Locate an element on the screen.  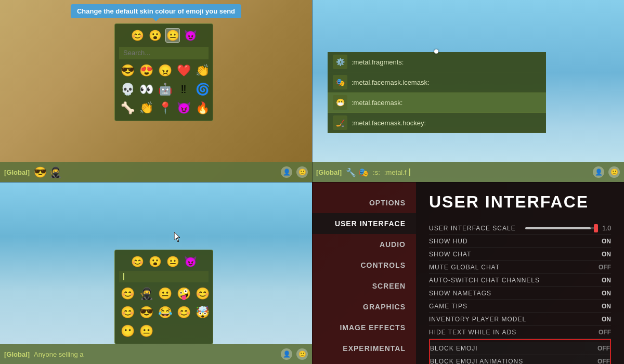
emoji-q3-6: 😊 is located at coordinates (127, 313).